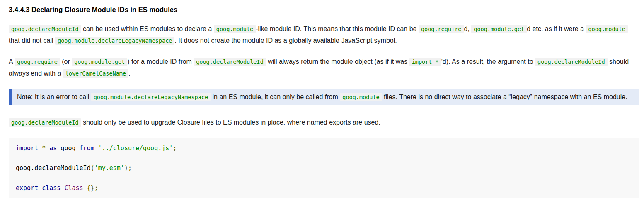 This screenshot has height=210, width=644. I want to click on code-token-kwd: class, so click(51, 188).